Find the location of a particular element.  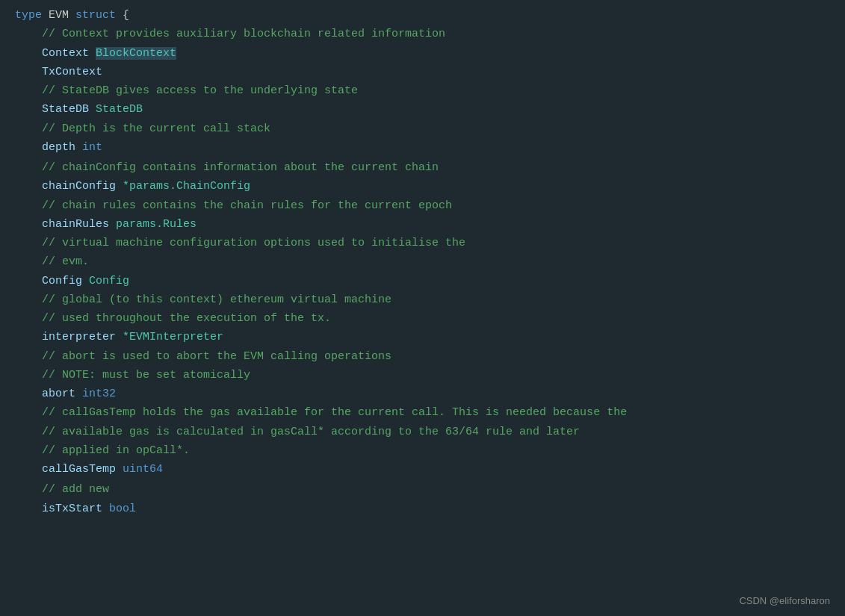

code-line: TxContext is located at coordinates (423, 72).